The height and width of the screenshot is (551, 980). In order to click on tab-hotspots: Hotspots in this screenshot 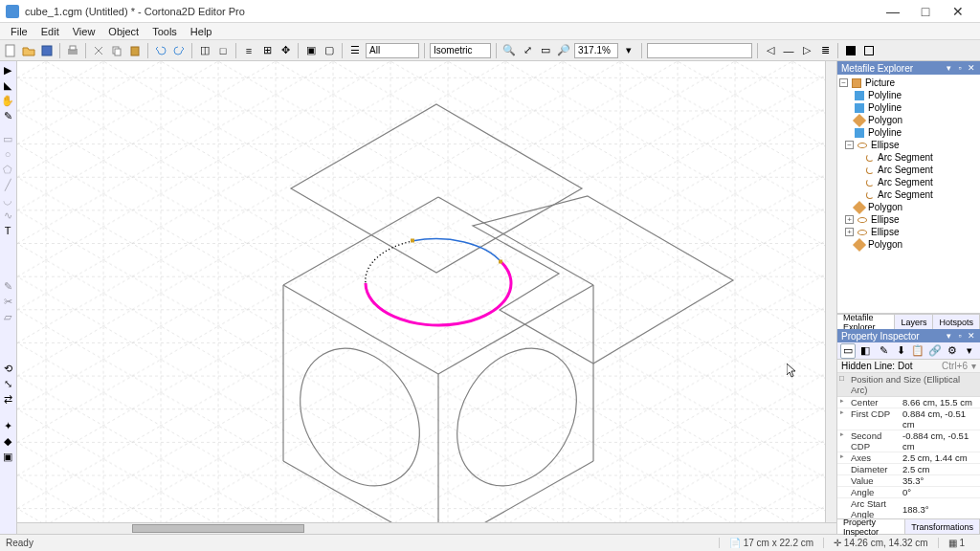, I will do `click(957, 321)`.